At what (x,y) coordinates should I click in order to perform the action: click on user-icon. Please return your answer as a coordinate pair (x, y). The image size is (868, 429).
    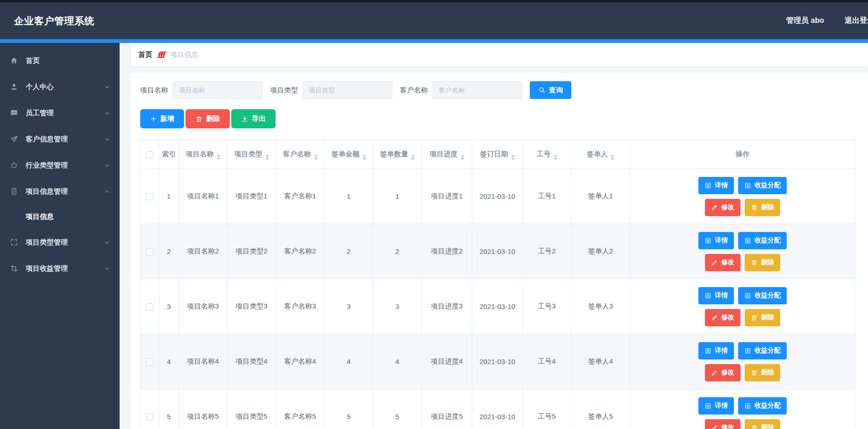
    Looking at the image, I should click on (14, 87).